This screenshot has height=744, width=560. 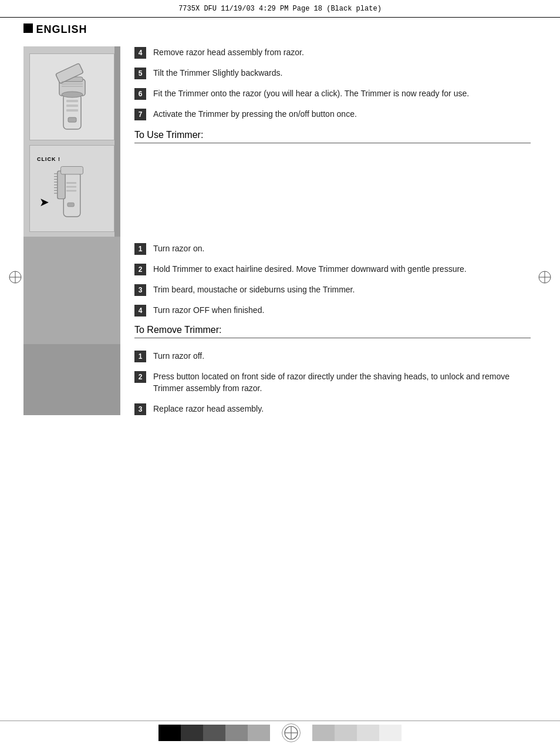 What do you see at coordinates (332, 136) in the screenshot?
I see `use-section-header-wrapper: To Use Trimmer:` at bounding box center [332, 136].